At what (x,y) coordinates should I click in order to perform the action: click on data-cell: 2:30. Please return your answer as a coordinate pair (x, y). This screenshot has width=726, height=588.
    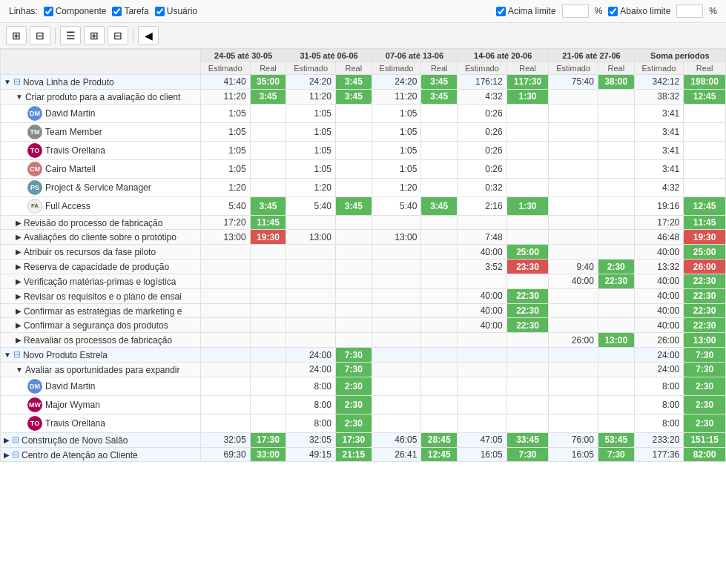
    Looking at the image, I should click on (353, 405).